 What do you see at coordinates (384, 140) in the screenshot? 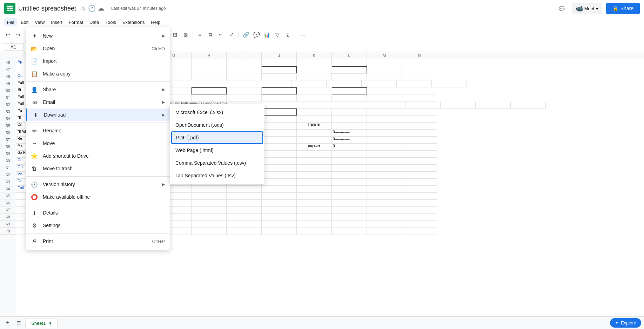
I see `cell-m57` at bounding box center [384, 140].